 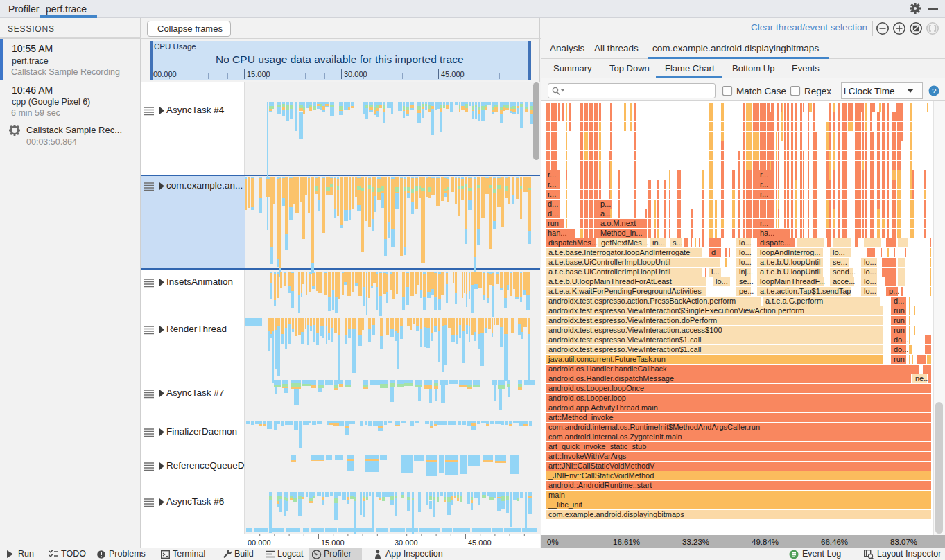 What do you see at coordinates (767, 233) in the screenshot?
I see `svg-text: ha...` at bounding box center [767, 233].